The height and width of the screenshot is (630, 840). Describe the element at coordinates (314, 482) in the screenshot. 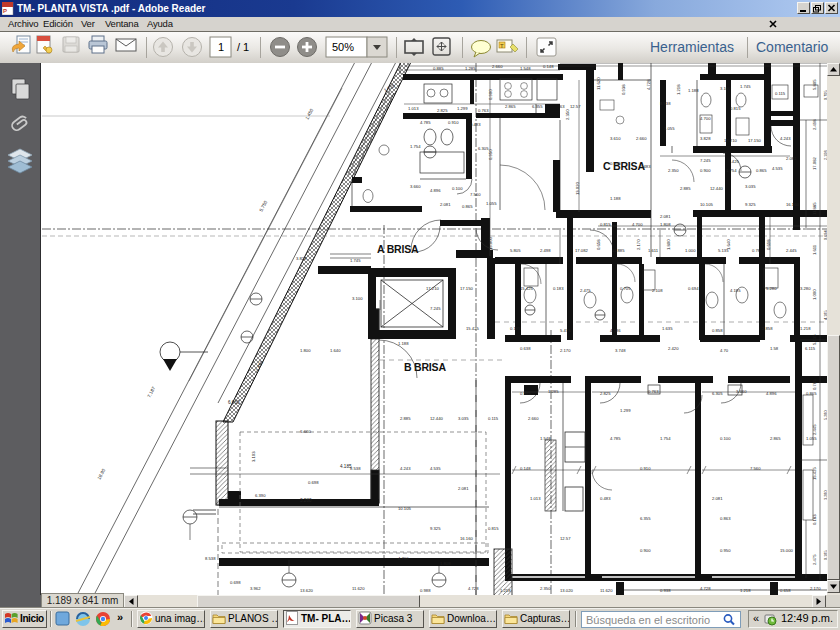

I see `svg-text: 0.698` at that location.